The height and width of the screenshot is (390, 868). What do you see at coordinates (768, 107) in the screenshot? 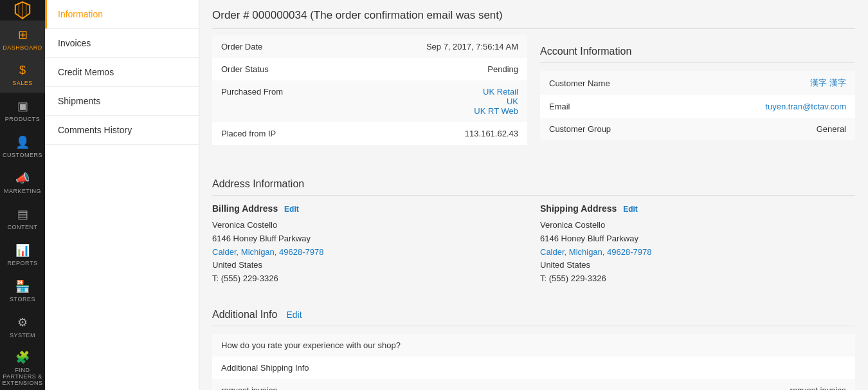
I see `email-value: tuyen.tran@tctav.com` at bounding box center [768, 107].